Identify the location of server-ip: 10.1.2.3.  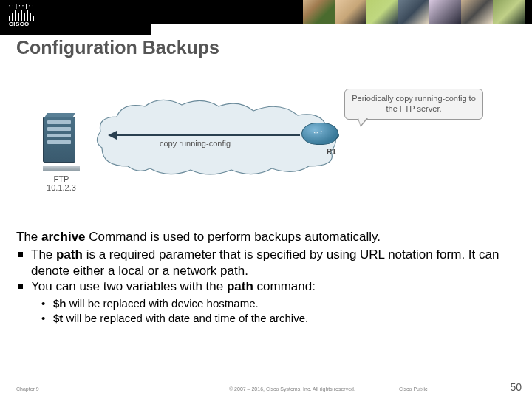
(61, 188).